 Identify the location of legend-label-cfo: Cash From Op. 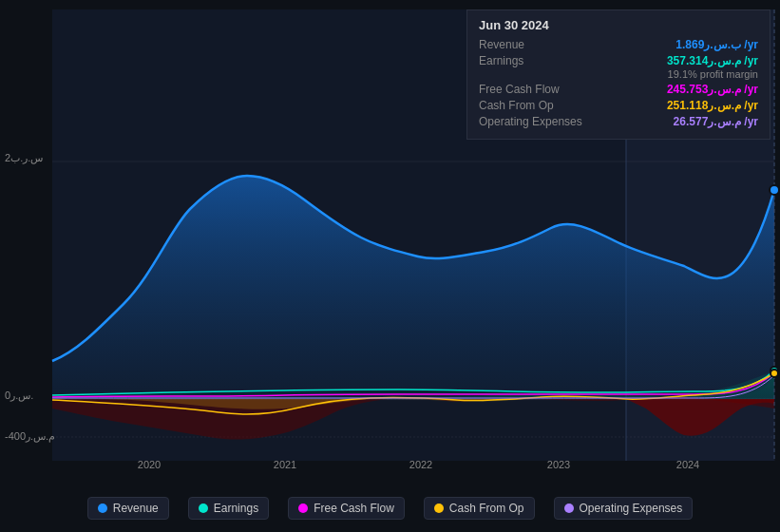
(486, 508).